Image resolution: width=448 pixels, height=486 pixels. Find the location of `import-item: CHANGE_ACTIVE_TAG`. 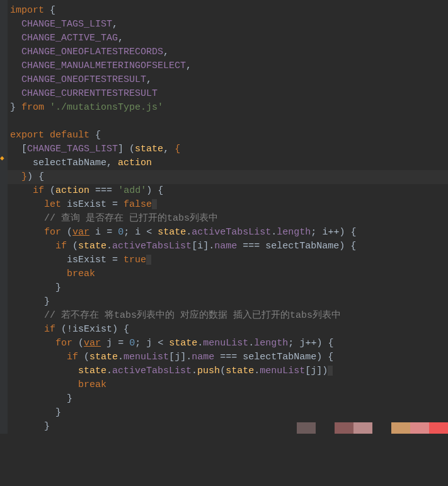

import-item: CHANGE_ACTIVE_TAG is located at coordinates (69, 38).